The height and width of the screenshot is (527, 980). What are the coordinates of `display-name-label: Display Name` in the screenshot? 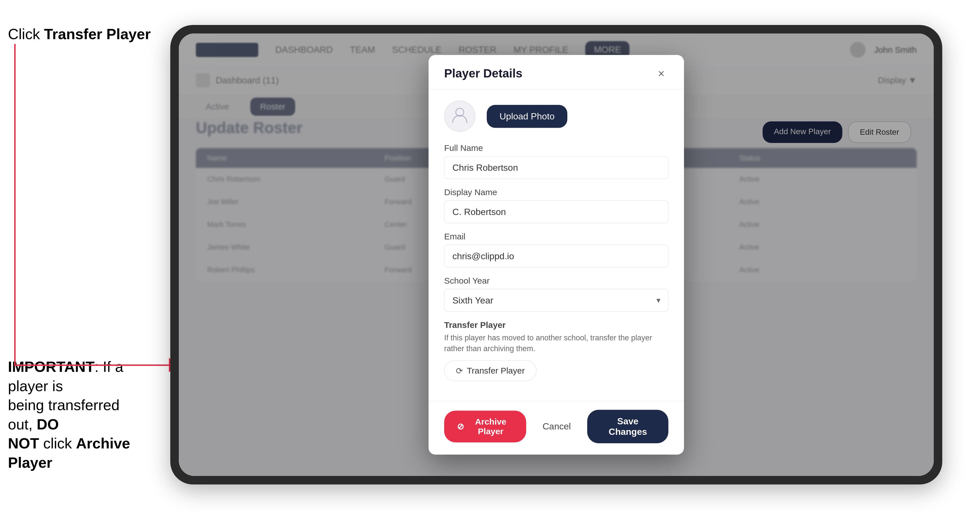 It's located at (556, 192).